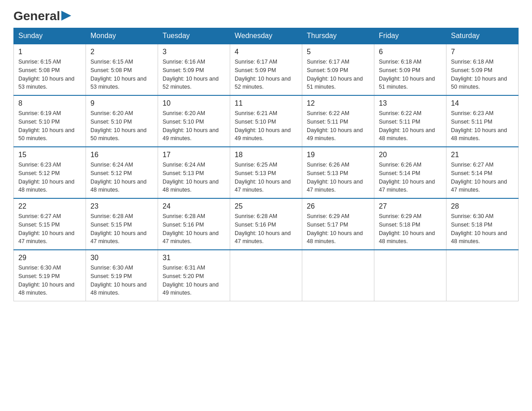 The width and height of the screenshot is (532, 411). Describe the element at coordinates (194, 177) in the screenshot. I see `day-info: Sunrise: 6:24 AM Sunset: 5:13 PM Dayligh…` at that location.